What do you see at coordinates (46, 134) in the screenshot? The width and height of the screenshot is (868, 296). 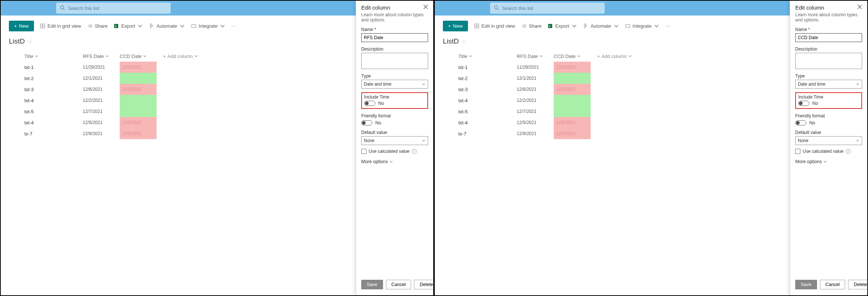 I see `cell-title: tx-7` at bounding box center [46, 134].